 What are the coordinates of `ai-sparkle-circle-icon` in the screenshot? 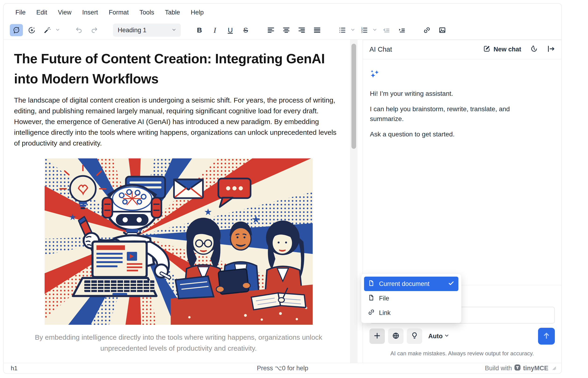 It's located at (32, 30).